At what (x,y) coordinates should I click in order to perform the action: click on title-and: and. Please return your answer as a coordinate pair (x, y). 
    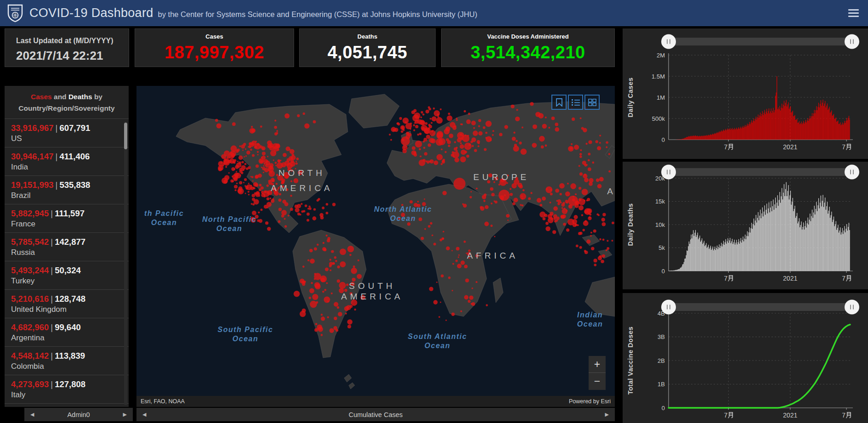
    Looking at the image, I should click on (60, 96).